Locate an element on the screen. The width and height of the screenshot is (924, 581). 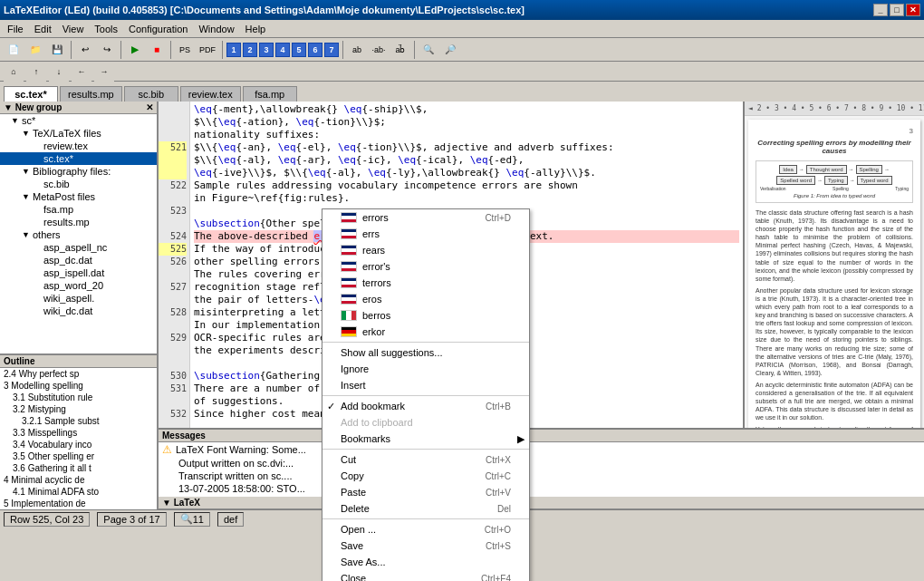
menu-help: Help is located at coordinates (255, 29).